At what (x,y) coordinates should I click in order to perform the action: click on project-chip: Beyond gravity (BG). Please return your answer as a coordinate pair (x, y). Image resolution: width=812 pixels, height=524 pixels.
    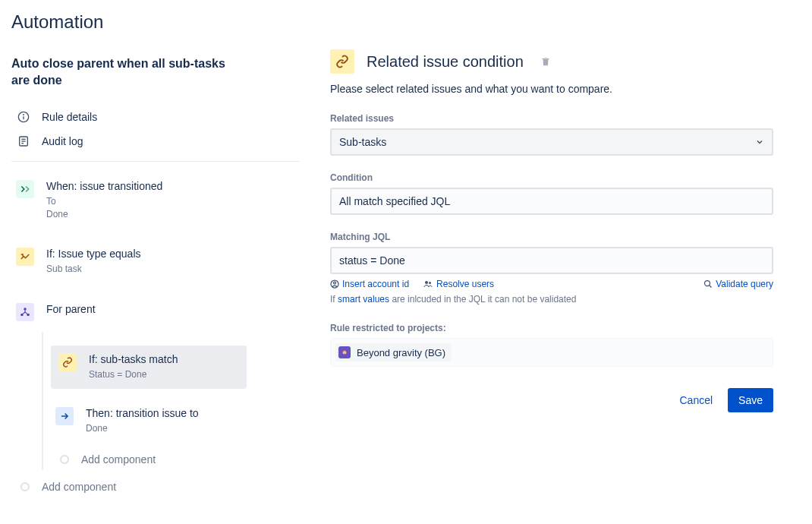
    Looking at the image, I should click on (393, 352).